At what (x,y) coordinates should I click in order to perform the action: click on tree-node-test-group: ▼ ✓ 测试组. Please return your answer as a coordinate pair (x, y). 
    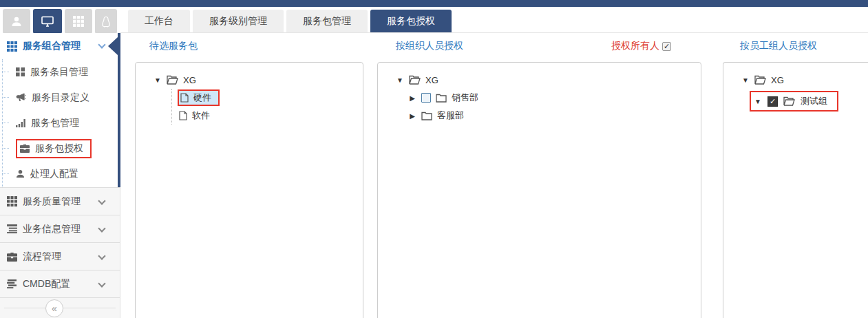
    Looking at the image, I should click on (809, 101).